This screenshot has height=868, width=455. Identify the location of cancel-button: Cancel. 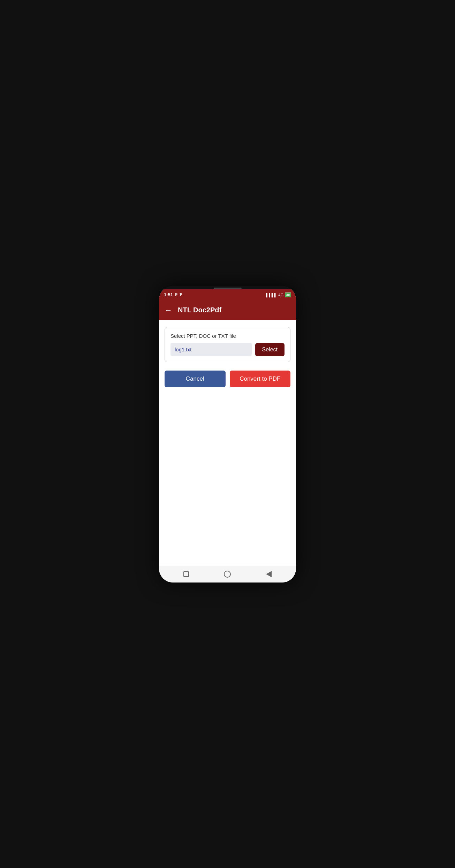
(195, 379).